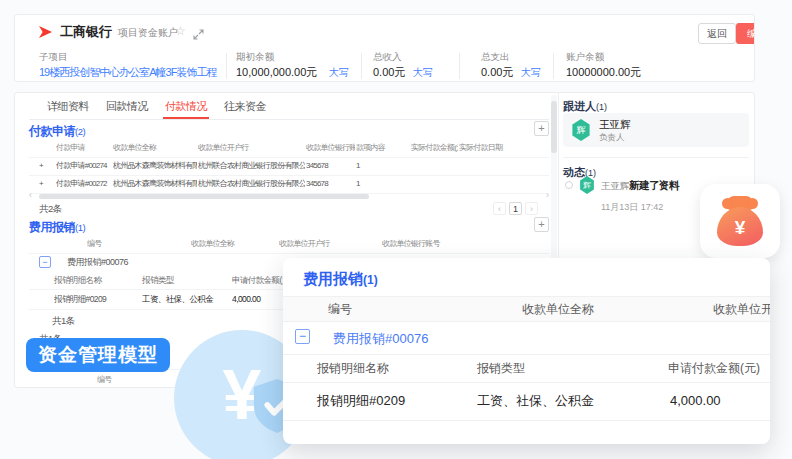 This screenshot has width=792, height=459. I want to click on pagination-next-icon: ›, so click(532, 208).